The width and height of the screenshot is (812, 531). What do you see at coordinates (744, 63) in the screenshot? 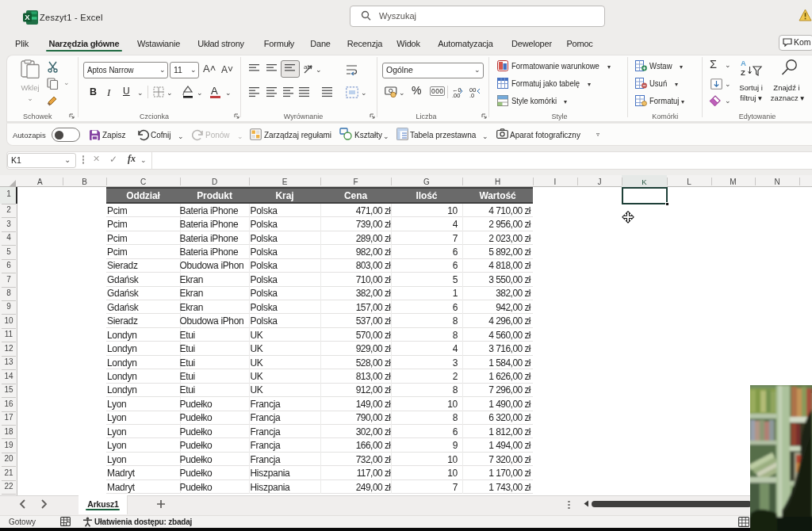
I see `svg-text: A` at bounding box center [744, 63].